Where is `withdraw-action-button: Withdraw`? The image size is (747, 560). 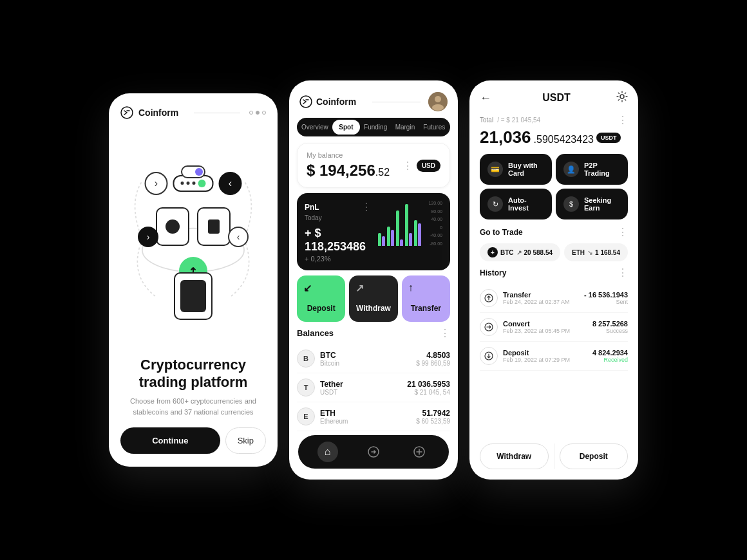 withdraw-action-button: Withdraw is located at coordinates (514, 456).